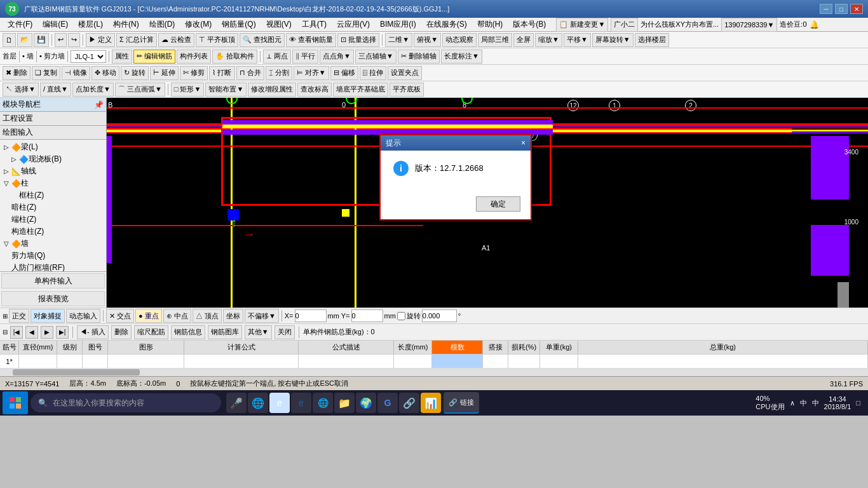 The image size is (868, 488). What do you see at coordinates (582, 25) in the screenshot?
I see `new-change-btn: 📋 新建变更▼` at bounding box center [582, 25].